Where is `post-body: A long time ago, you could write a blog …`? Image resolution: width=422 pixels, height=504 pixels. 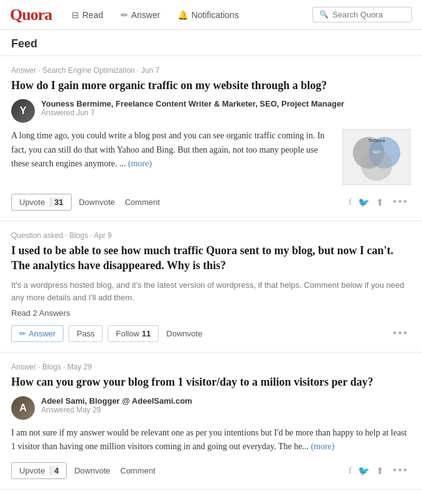 post-body: A long time ago, you could write a blog … is located at coordinates (211, 157).